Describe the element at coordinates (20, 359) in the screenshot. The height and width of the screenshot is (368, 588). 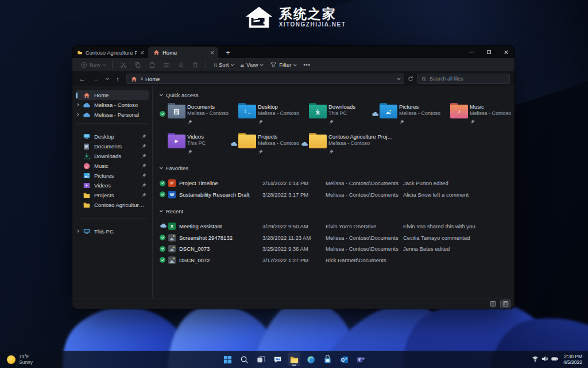
I see `weather-widget: 71°F Sunny` at that location.